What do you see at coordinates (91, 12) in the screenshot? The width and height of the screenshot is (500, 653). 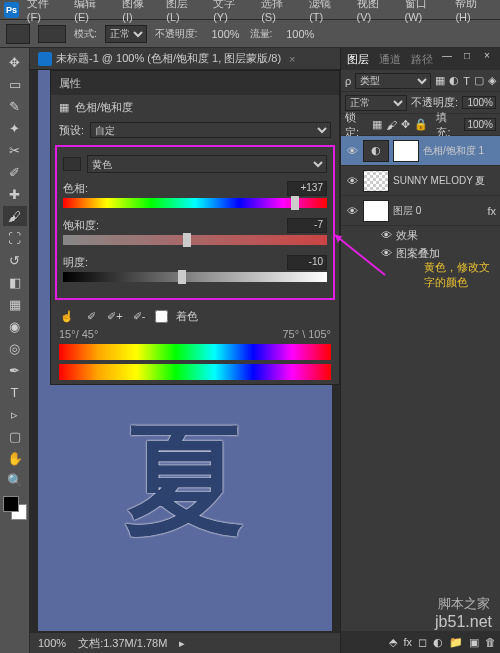 I see `menu-edit: 编辑(E)` at bounding box center [91, 12].